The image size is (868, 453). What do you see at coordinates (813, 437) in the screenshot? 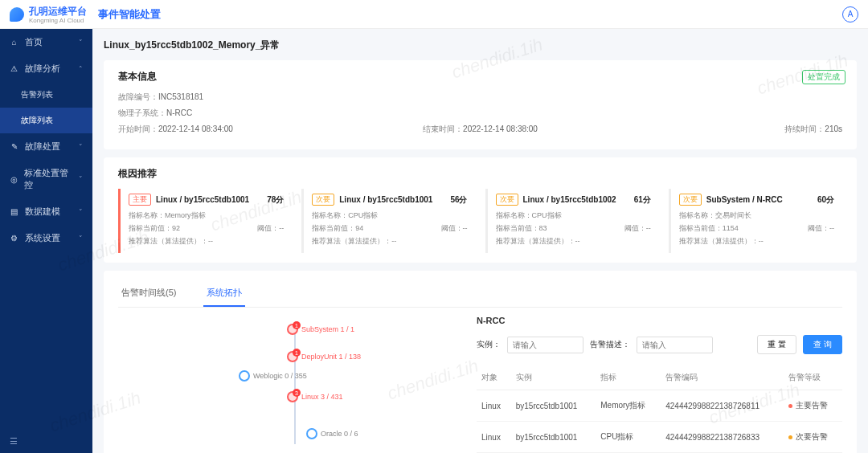
I see `cell-level: 次要告警` at bounding box center [813, 437].